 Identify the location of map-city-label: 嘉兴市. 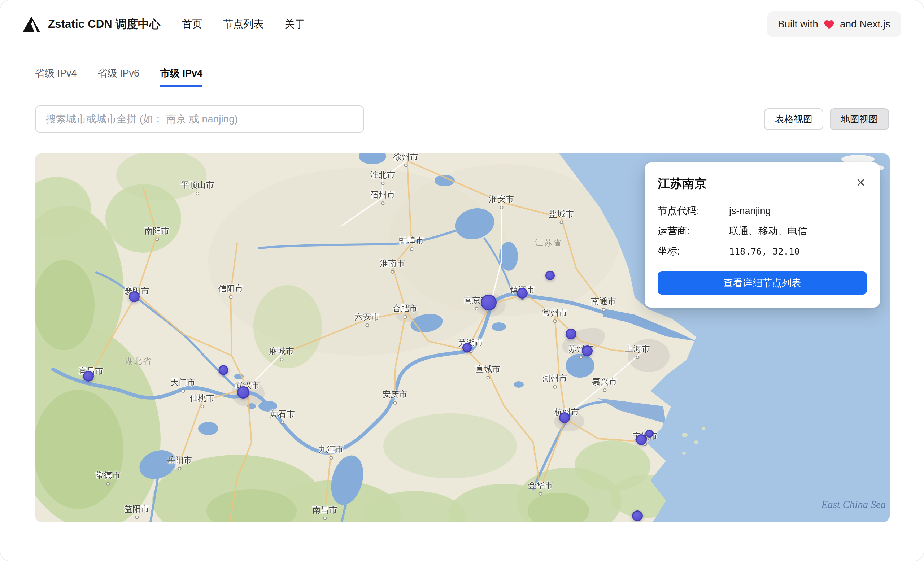
(604, 384).